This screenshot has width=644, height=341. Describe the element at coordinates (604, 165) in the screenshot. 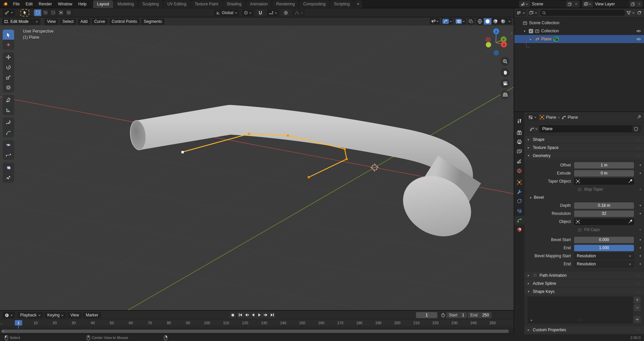

I see `offset-field: 1 m` at that location.